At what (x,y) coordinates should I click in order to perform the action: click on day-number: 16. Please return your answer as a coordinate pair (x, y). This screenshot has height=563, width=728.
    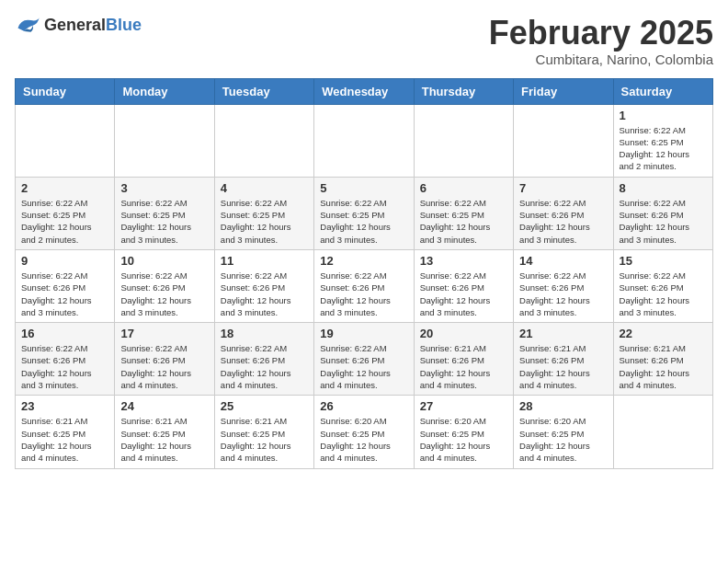
    Looking at the image, I should click on (64, 333).